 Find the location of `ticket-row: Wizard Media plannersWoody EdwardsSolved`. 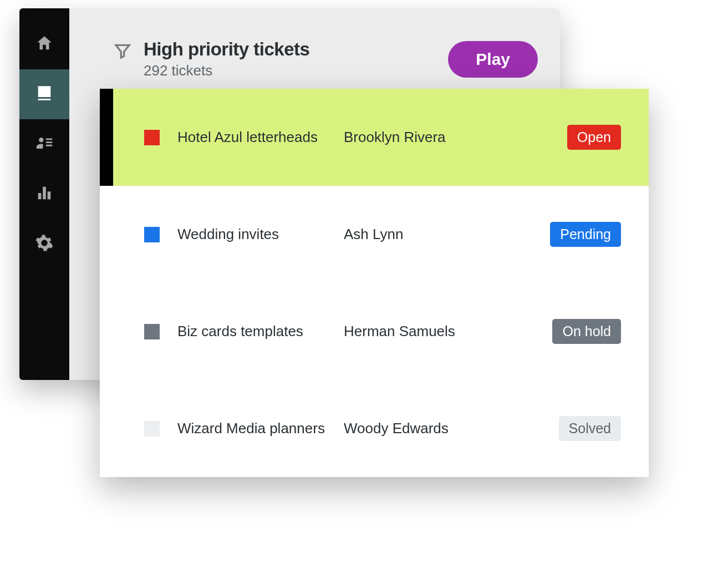

ticket-row: Wizard Media plannersWoody EdwardsSolved is located at coordinates (374, 428).